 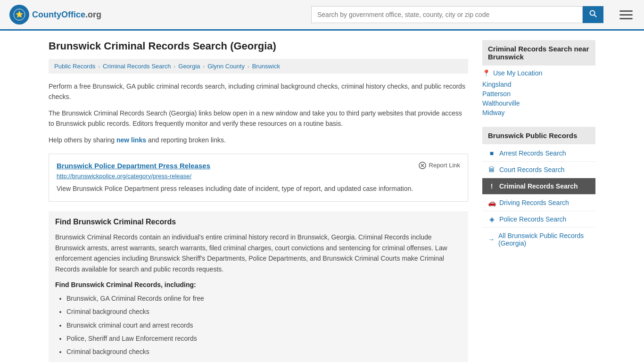 What do you see at coordinates (439, 165) in the screenshot?
I see `report-link-button: Report Link` at bounding box center [439, 165].